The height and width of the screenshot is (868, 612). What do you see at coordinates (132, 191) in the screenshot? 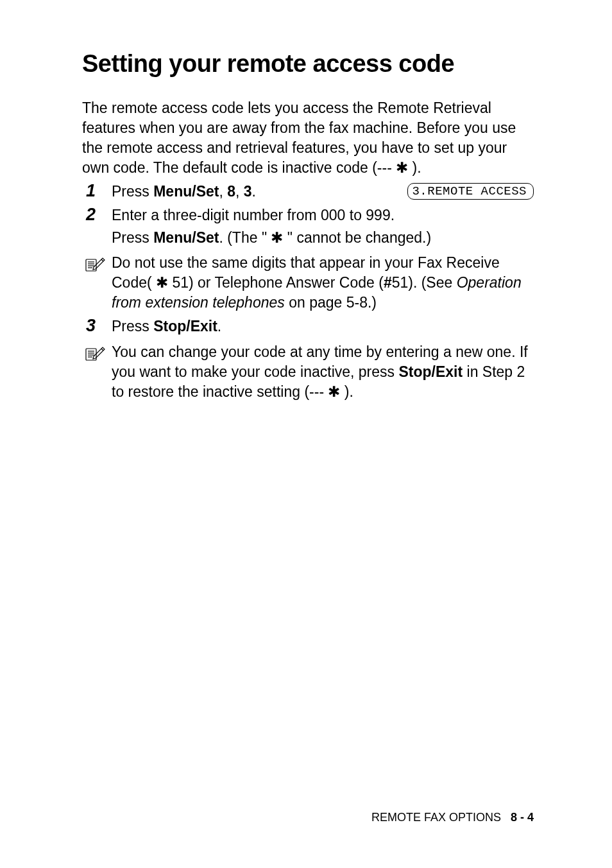
I see `step1-pre: Press` at bounding box center [132, 191].